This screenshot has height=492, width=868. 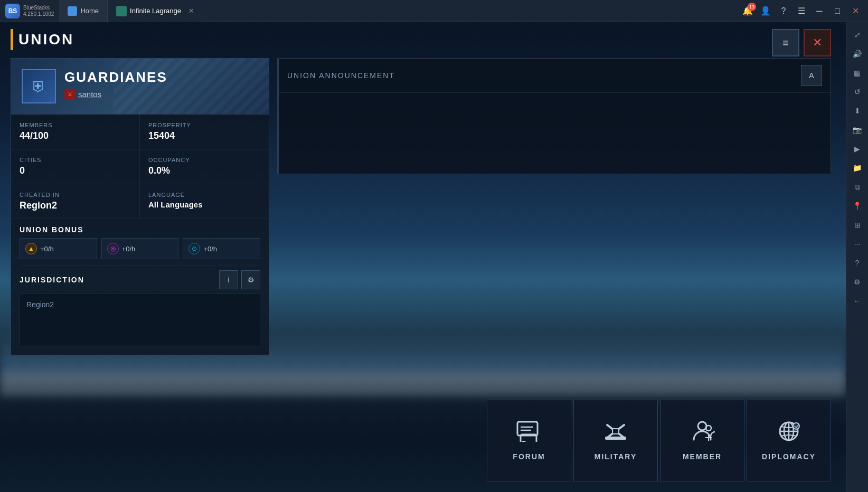 What do you see at coordinates (529, 433) in the screenshot?
I see `forum-icon` at bounding box center [529, 433].